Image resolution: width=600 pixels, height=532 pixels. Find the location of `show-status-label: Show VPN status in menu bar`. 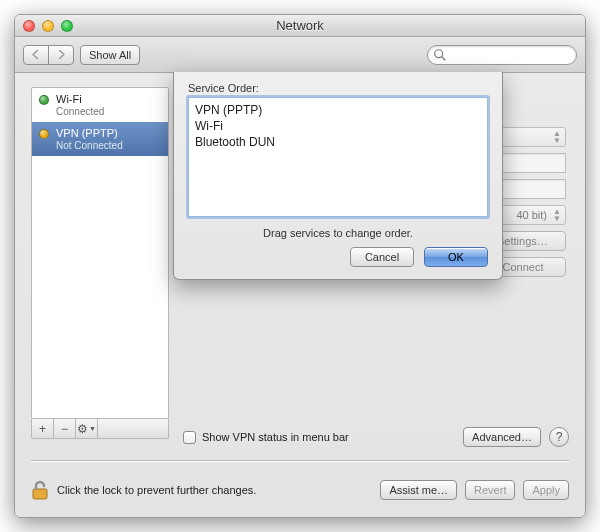

show-status-label: Show VPN status in menu bar is located at coordinates (276, 437).